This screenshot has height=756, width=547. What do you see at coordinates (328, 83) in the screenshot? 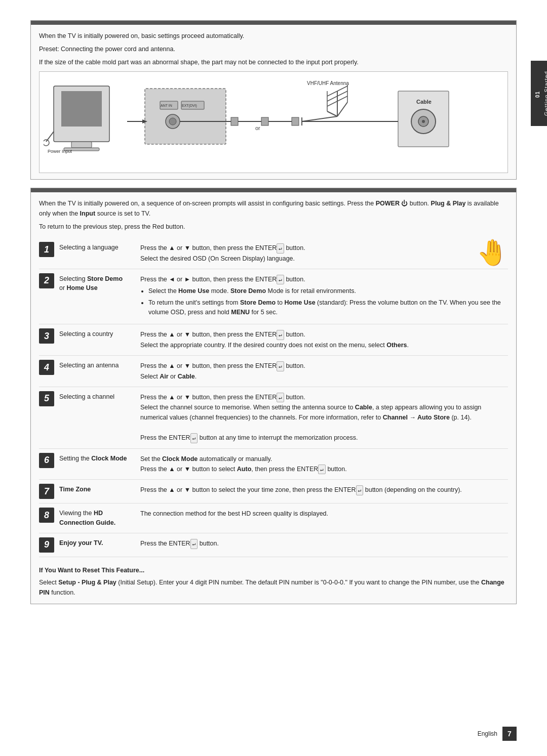
I see `svg-text: VHF/UHF Antenna` at bounding box center [328, 83].